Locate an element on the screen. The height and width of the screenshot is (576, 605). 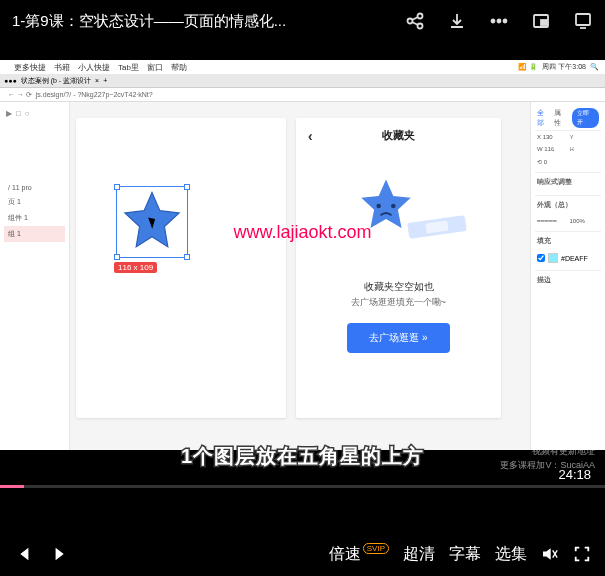
menu-item: 窗口 is located at coordinates (155, 68).